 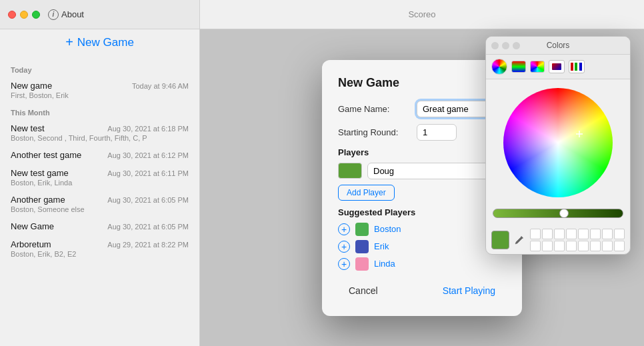 I want to click on game-item-header: New test game Aug 30, 2021 at 6:11 PM, so click(x=100, y=173).